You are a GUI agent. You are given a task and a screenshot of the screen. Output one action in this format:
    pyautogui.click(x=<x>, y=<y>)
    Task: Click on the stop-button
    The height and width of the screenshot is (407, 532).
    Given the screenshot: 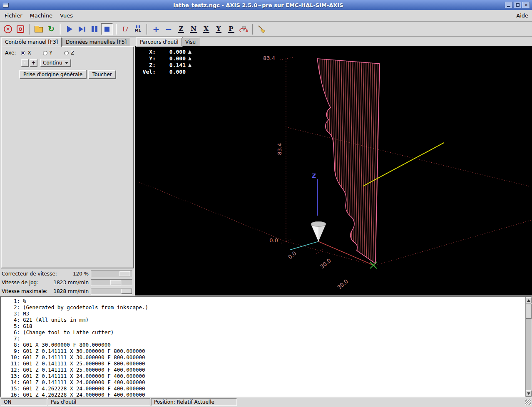 What is the action you would take?
    pyautogui.click(x=107, y=29)
    